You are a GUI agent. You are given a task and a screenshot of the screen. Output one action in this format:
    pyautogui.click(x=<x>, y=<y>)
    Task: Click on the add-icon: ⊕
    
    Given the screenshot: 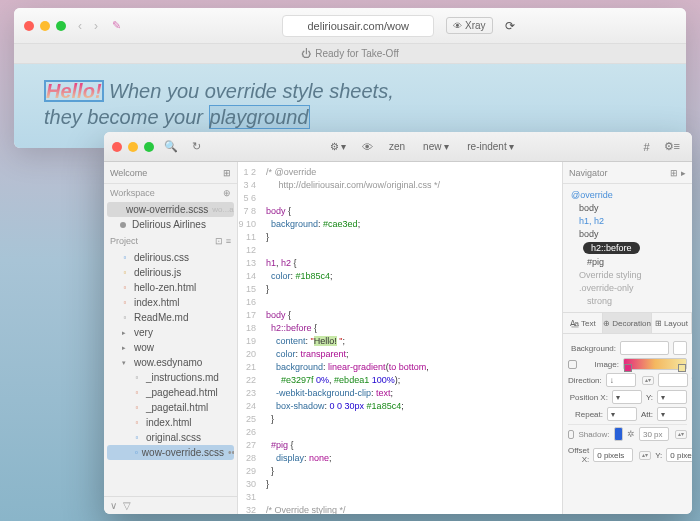 What is the action you would take?
    pyautogui.click(x=227, y=193)
    